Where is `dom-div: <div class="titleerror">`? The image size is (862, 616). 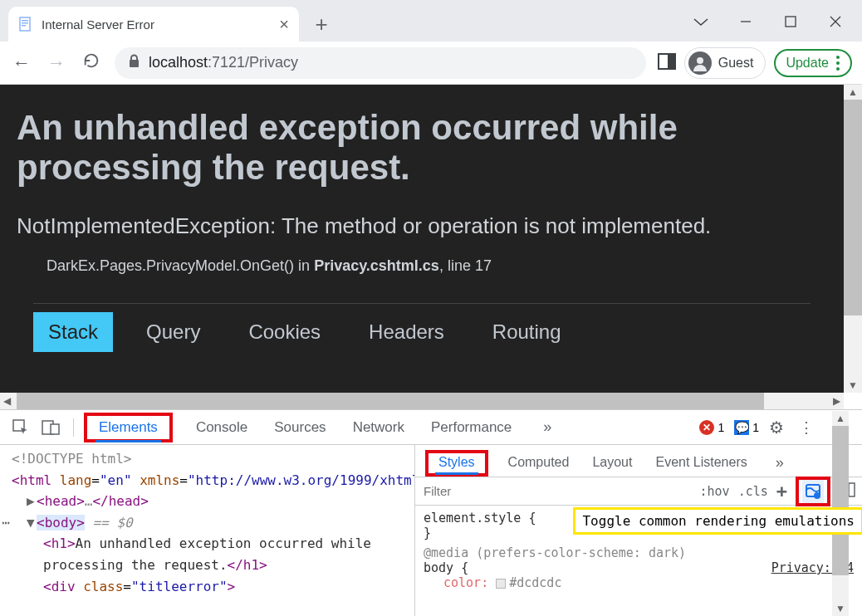
dom-div: <div class="titleerror"> is located at coordinates (213, 587).